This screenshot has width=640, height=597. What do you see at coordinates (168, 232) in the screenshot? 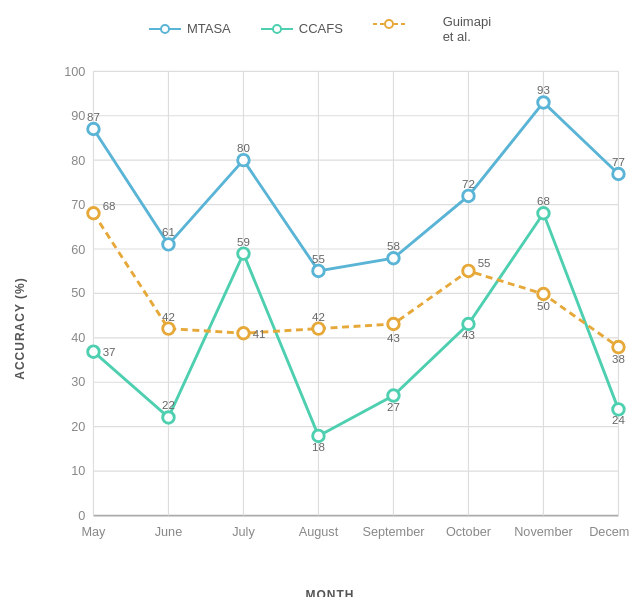
I see `svg-text: 61` at bounding box center [168, 232].